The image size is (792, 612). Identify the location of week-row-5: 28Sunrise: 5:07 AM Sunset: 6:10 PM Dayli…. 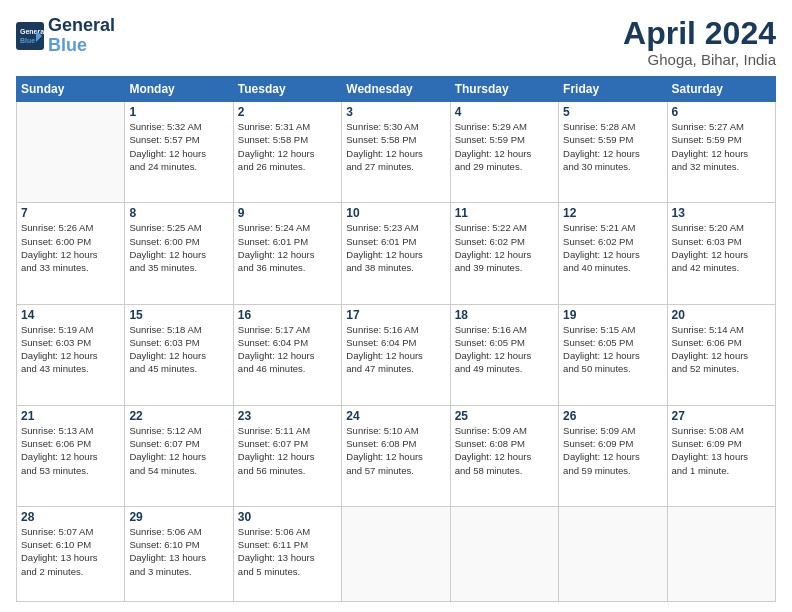
(396, 554).